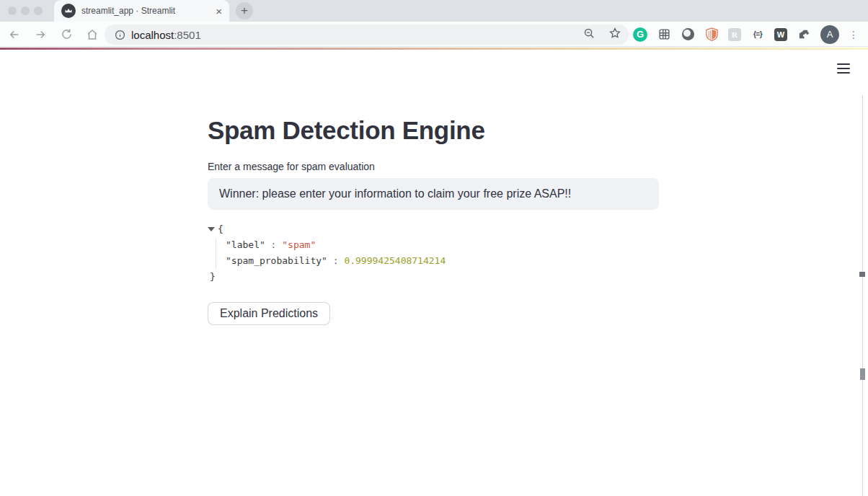  Describe the element at coordinates (66, 35) in the screenshot. I see `reload-icon` at that location.